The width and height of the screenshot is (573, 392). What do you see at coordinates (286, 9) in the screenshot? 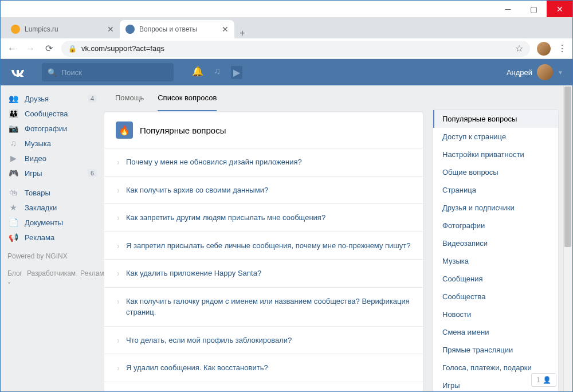
I see `window-titlebar: ─ ▢ ✕` at bounding box center [286, 9].